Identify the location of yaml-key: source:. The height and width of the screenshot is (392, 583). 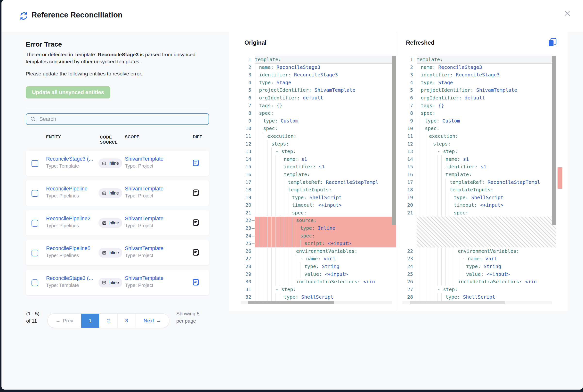
(306, 220).